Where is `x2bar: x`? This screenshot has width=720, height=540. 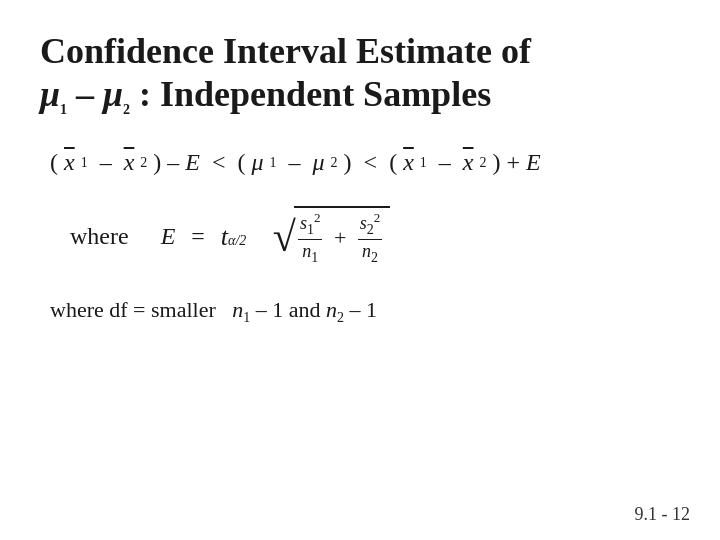
x2bar: x is located at coordinates (130, 162).